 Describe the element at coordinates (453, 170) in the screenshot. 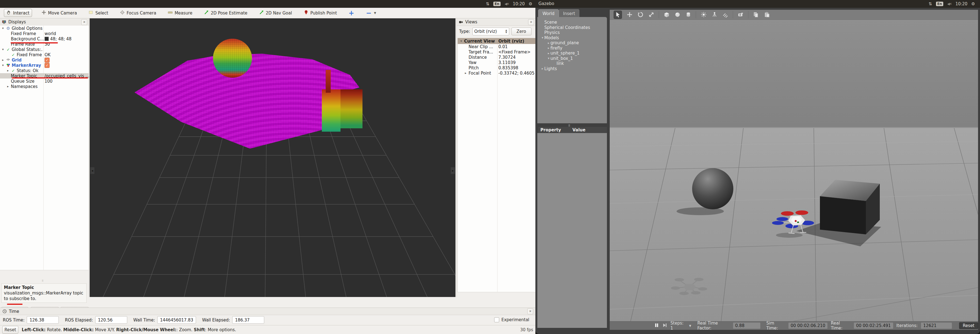

I see `panel-collapse-right-icon: ▸` at that location.